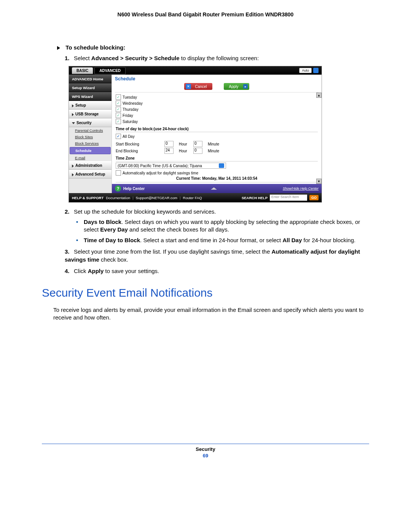 The width and height of the screenshot is (411, 532). I want to click on scroll-down-icon: ▼, so click(319, 181).